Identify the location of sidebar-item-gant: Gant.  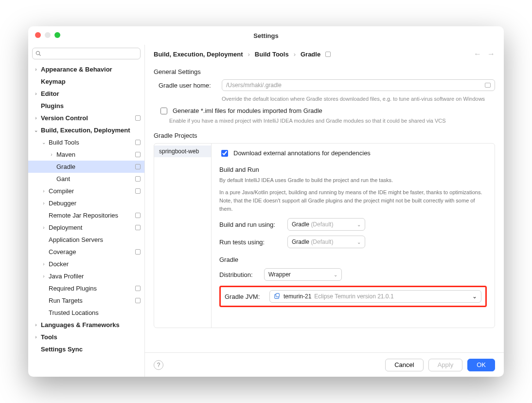
(87, 179).